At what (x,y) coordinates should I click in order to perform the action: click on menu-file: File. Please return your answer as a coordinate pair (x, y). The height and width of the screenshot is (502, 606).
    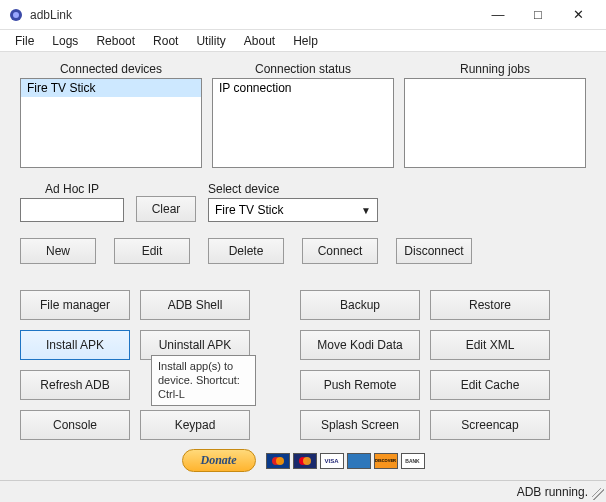
    Looking at the image, I should click on (24, 41).